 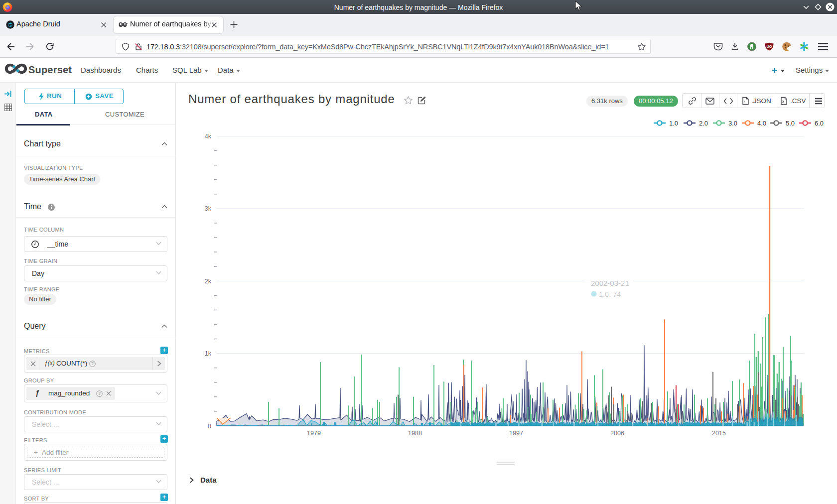 I want to click on svg-text: UO, so click(x=769, y=47).